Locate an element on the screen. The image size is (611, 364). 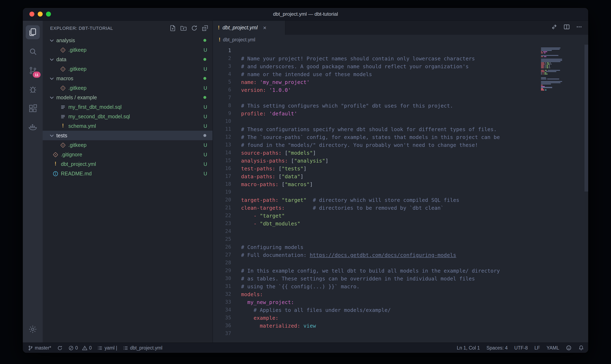
tree-file-readme-md: README.mdU is located at coordinates (128, 174).